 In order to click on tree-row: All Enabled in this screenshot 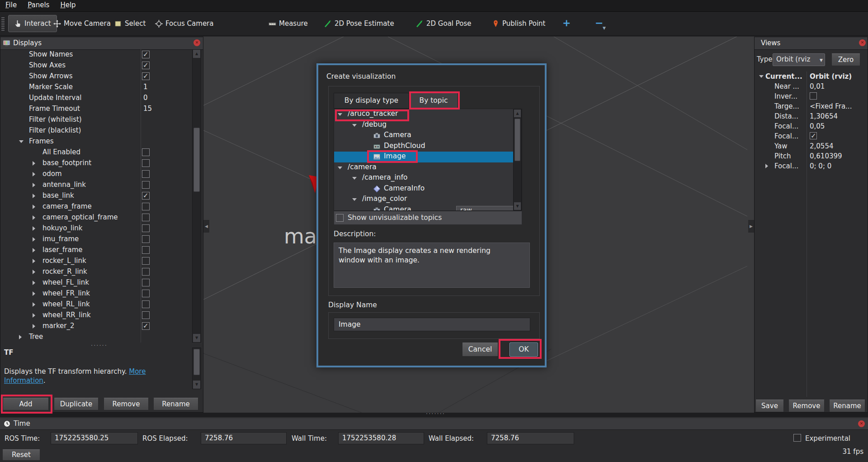, I will do `click(96, 152)`.